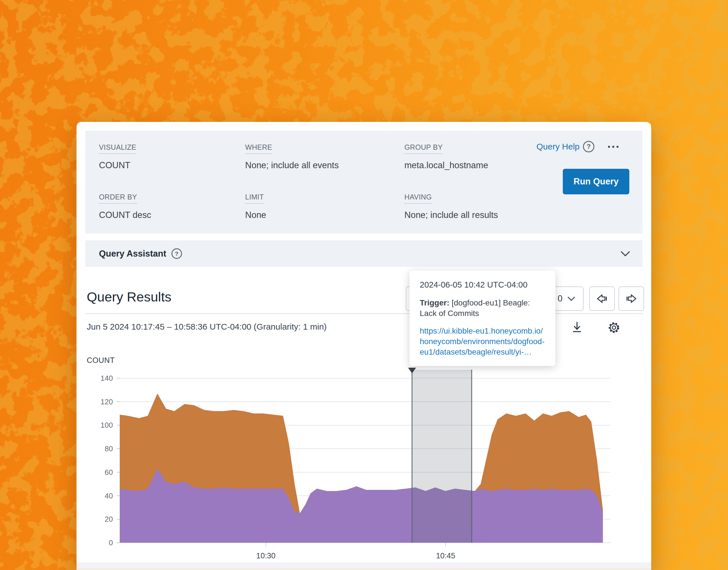  What do you see at coordinates (364, 254) in the screenshot?
I see `query-assistant-bar: Query Assistant ?` at bounding box center [364, 254].